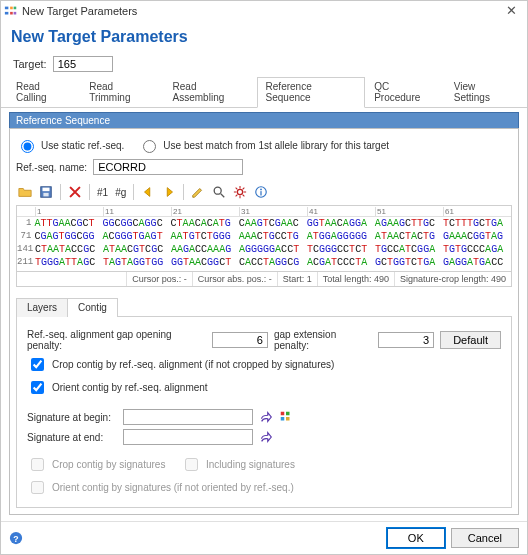 This screenshot has height=555, width=528. Describe the element at coordinates (416, 538) in the screenshot. I see `ok-button: OK` at that location.